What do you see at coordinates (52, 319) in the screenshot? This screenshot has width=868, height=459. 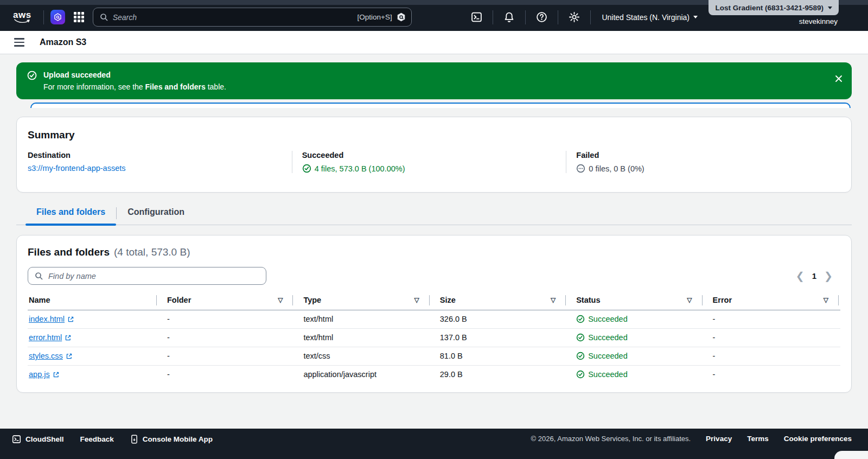 I see `file-link: index.html` at bounding box center [52, 319].